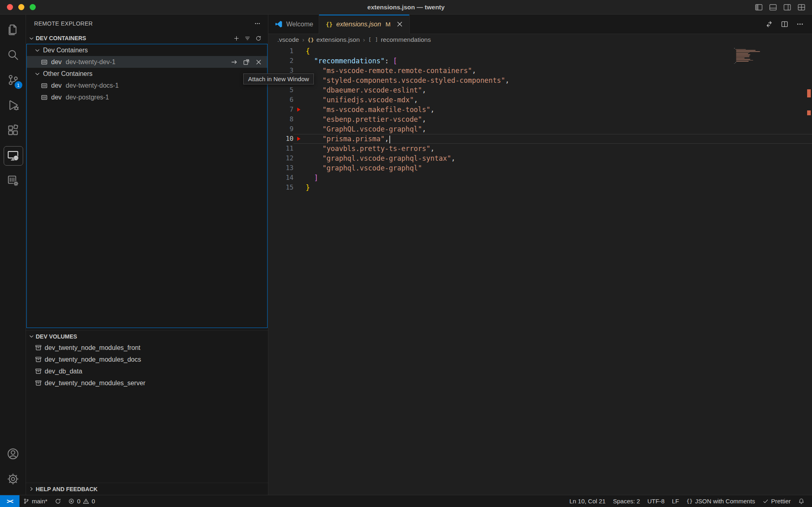 The height and width of the screenshot is (507, 812). Describe the element at coordinates (364, 168) in the screenshot. I see `line-text: "graphql.vscode-graphql"` at that location.